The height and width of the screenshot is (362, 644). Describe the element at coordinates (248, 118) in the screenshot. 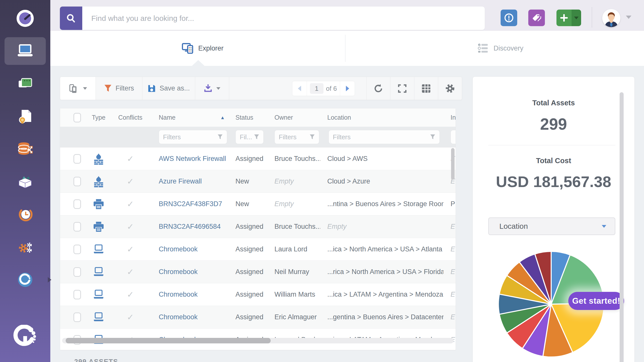

I see `column-header-status: Status` at that location.